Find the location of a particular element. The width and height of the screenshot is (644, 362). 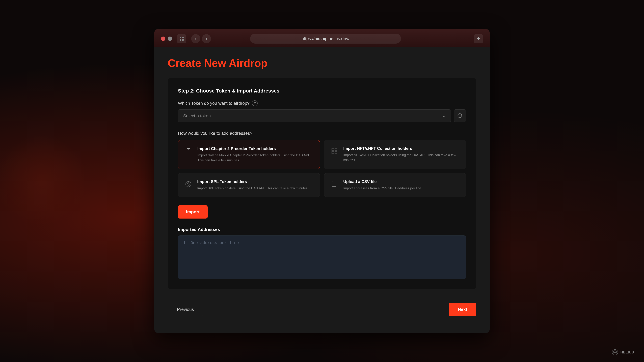

address-placeholder: One address per line is located at coordinates (214, 243).